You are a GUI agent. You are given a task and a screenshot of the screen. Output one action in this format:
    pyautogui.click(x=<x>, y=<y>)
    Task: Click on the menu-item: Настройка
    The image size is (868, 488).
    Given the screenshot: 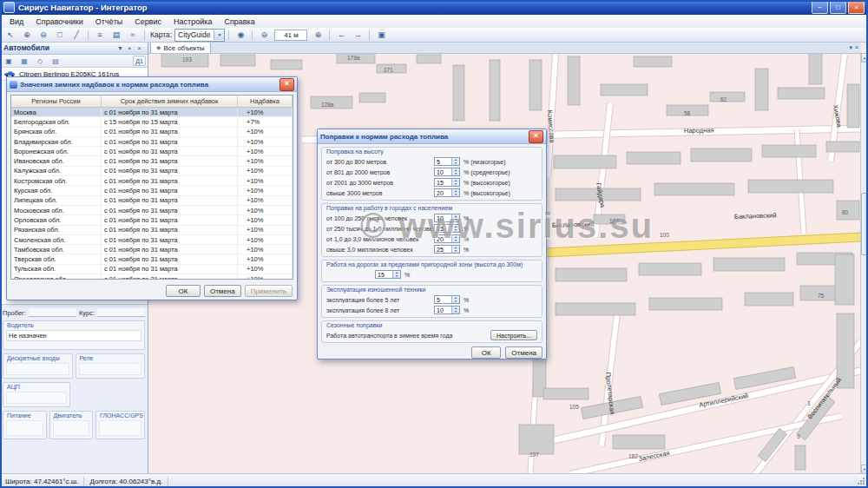 What is the action you would take?
    pyautogui.click(x=193, y=22)
    